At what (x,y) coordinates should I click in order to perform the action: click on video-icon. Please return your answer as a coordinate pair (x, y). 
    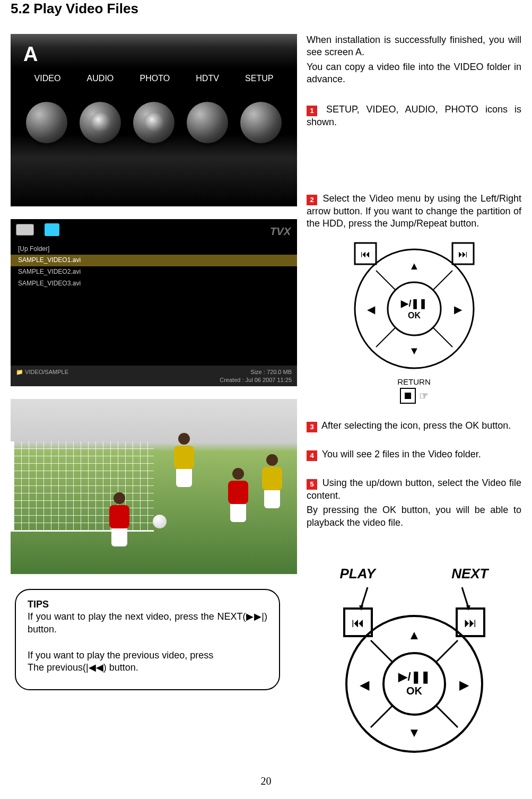
    Looking at the image, I should click on (47, 123).